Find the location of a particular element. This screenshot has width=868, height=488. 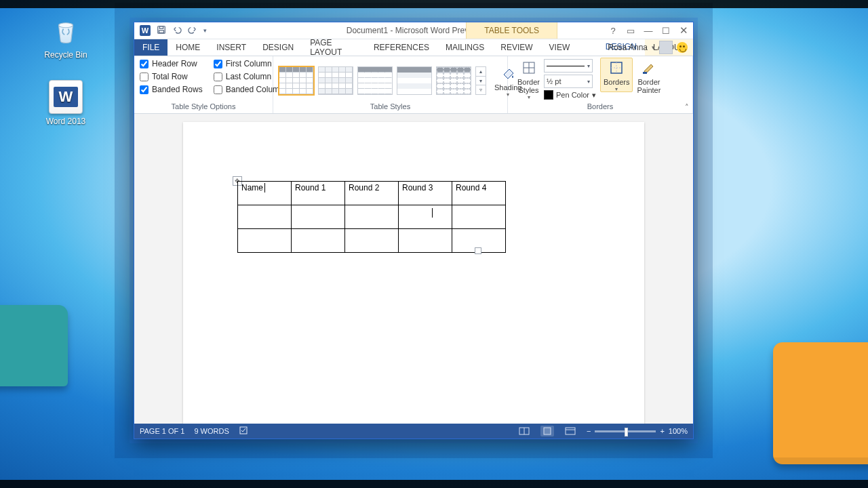

zoom-control: − + 100% is located at coordinates (637, 431).